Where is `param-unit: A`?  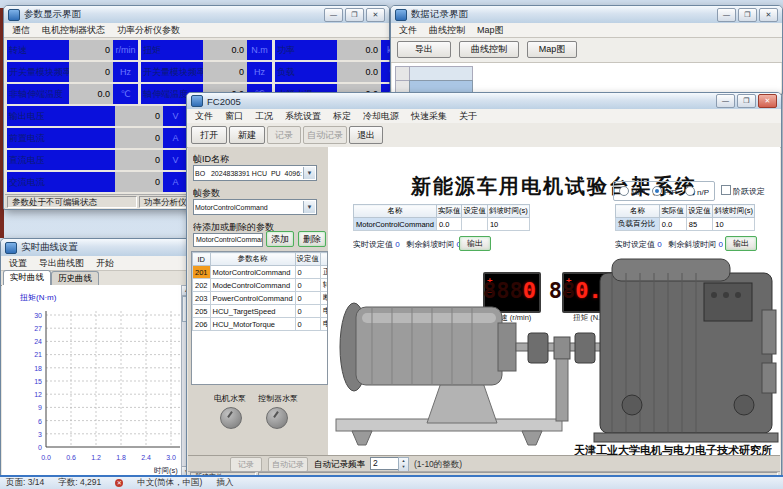 param-unit: A is located at coordinates (176, 182).